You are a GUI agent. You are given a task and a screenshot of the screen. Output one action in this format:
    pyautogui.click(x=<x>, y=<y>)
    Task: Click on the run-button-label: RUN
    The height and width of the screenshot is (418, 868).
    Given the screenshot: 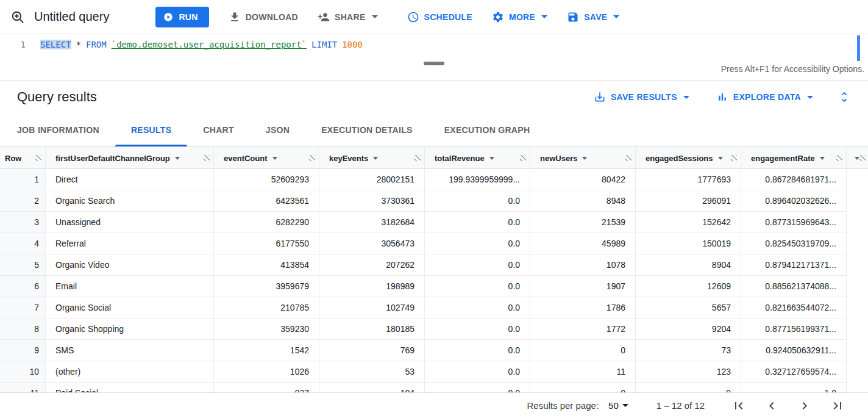 What is the action you would take?
    pyautogui.click(x=188, y=17)
    